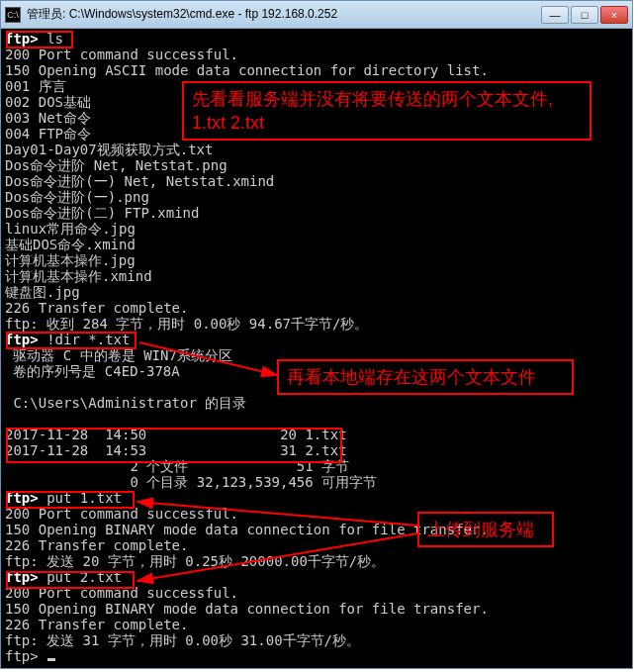  Describe the element at coordinates (317, 434) in the screenshot. I see `terminal-line: 2017-11-28 14:50 20 1.txt` at that location.